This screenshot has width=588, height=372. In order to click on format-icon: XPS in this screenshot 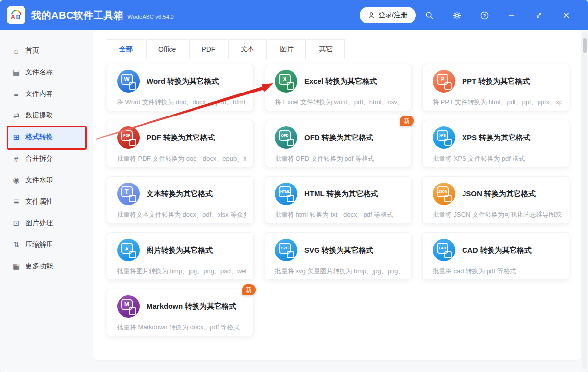, I will do `click(444, 138)`.